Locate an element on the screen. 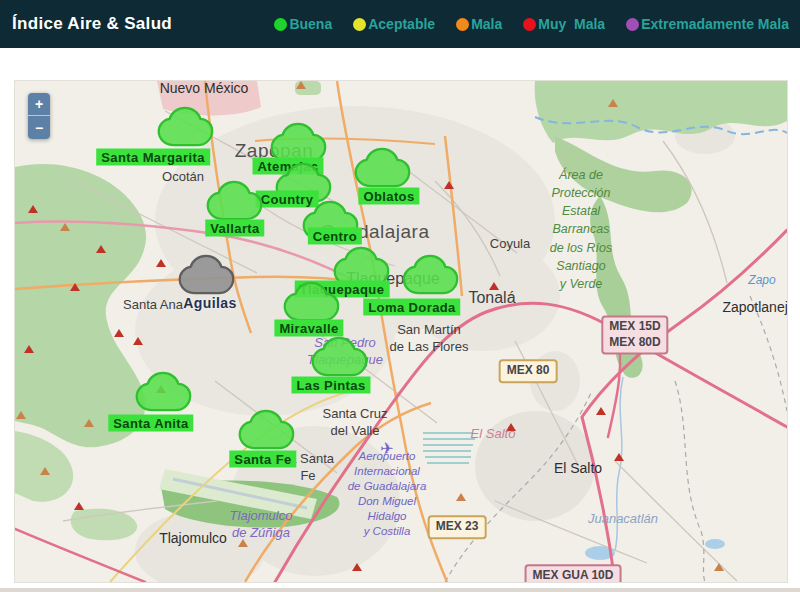 This screenshot has width=800, height=592. station-label-aguilas: Aguilas is located at coordinates (210, 303).